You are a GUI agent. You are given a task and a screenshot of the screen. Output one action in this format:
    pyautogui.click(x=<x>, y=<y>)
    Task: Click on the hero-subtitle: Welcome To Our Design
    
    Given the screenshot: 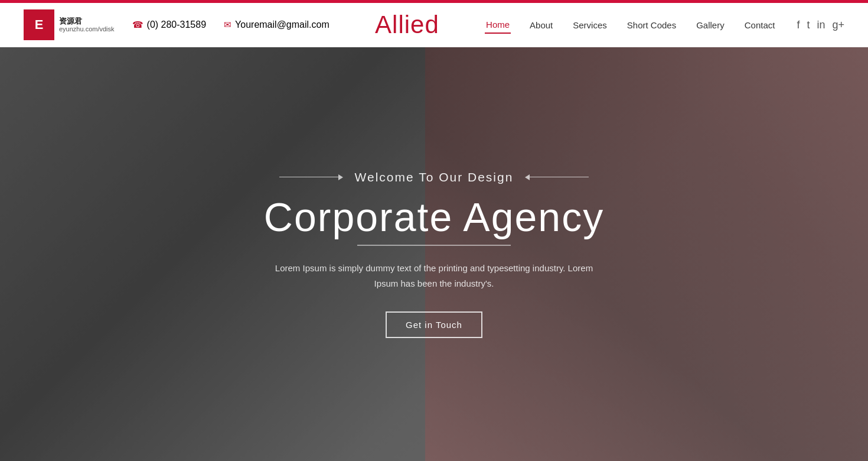 What is the action you would take?
    pyautogui.click(x=435, y=177)
    